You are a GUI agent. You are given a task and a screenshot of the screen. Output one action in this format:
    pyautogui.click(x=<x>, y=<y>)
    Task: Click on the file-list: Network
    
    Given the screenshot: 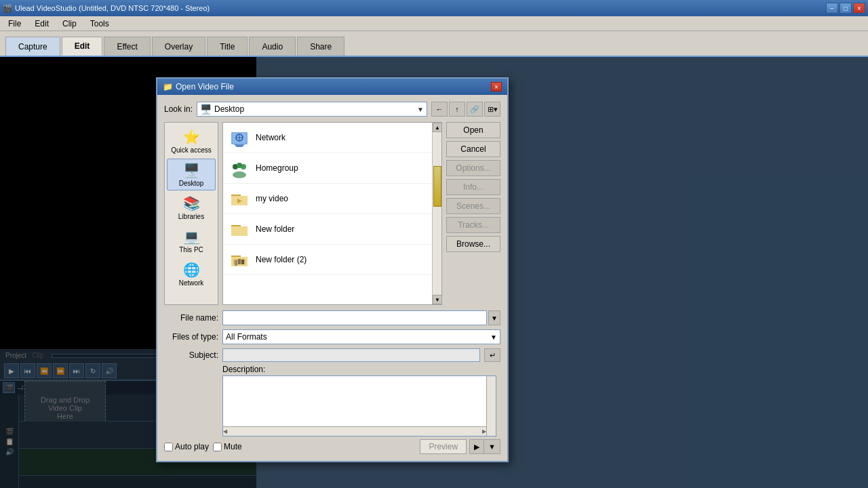 What is the action you would take?
    pyautogui.click(x=328, y=214)
    